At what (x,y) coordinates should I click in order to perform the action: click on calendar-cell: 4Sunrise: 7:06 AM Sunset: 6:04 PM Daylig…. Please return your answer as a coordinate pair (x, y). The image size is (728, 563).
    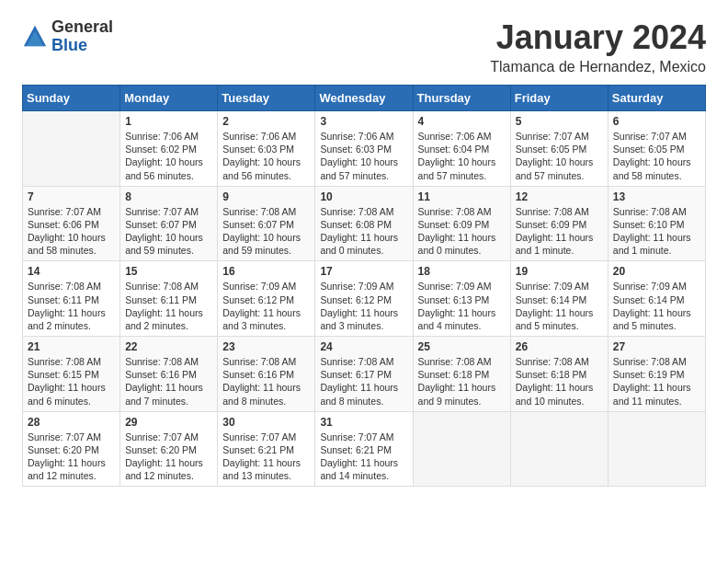
    Looking at the image, I should click on (461, 149).